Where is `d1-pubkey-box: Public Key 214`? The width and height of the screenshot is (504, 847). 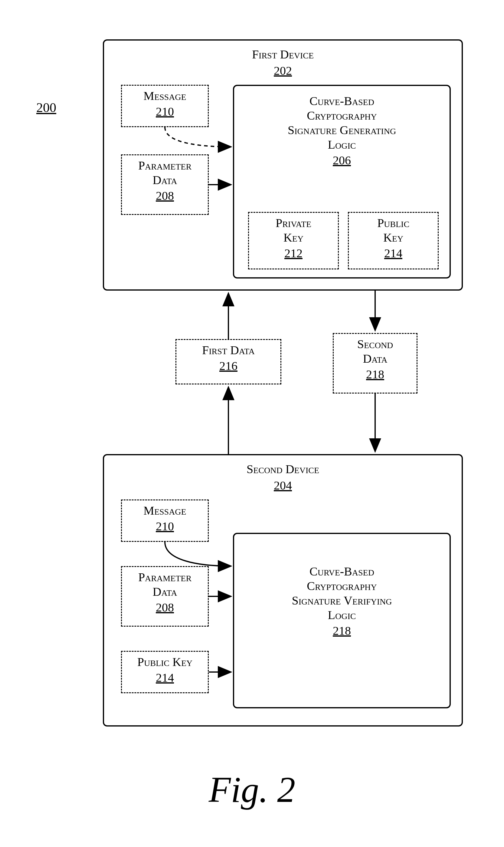
d1-pubkey-box: Public Key 214 is located at coordinates (393, 241).